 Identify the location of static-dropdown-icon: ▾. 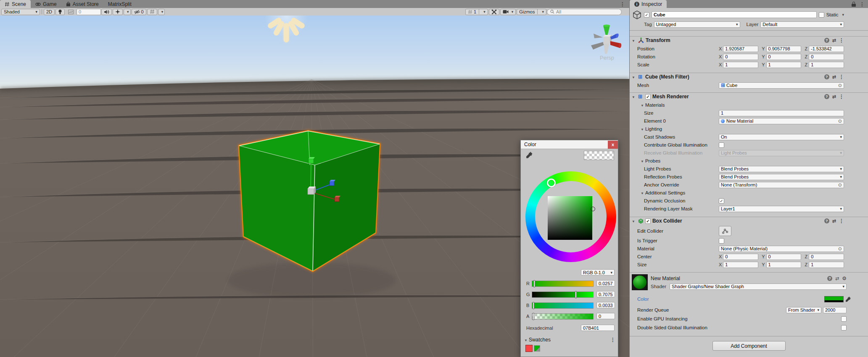
(842, 15).